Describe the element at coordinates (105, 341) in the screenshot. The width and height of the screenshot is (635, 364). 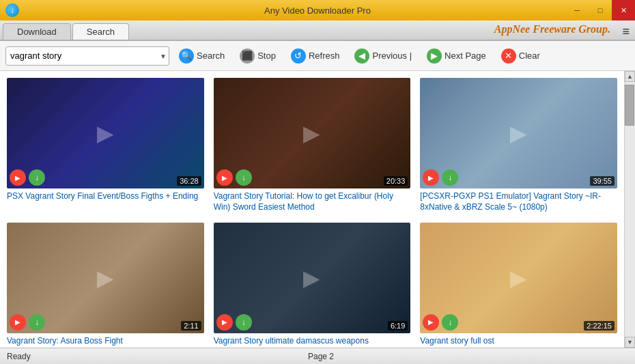
I see `video-title: Vagrant Story: Asura Boss Fight` at that location.